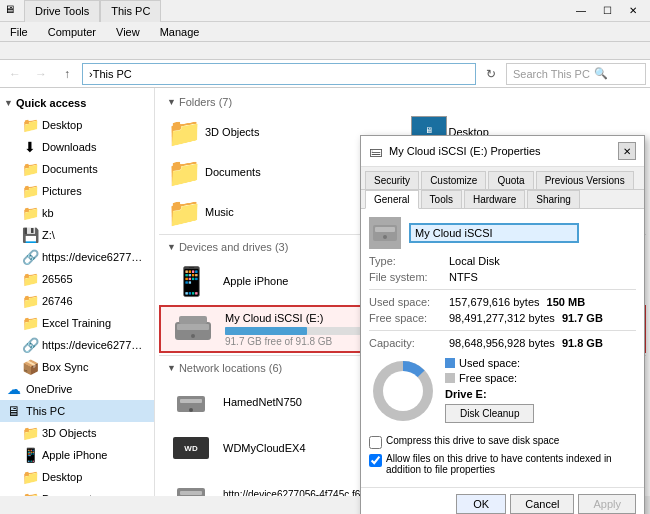 This screenshot has width=650, height=514. What do you see at coordinates (491, 74) in the screenshot?
I see `refresh-button: ↻` at bounding box center [491, 74].